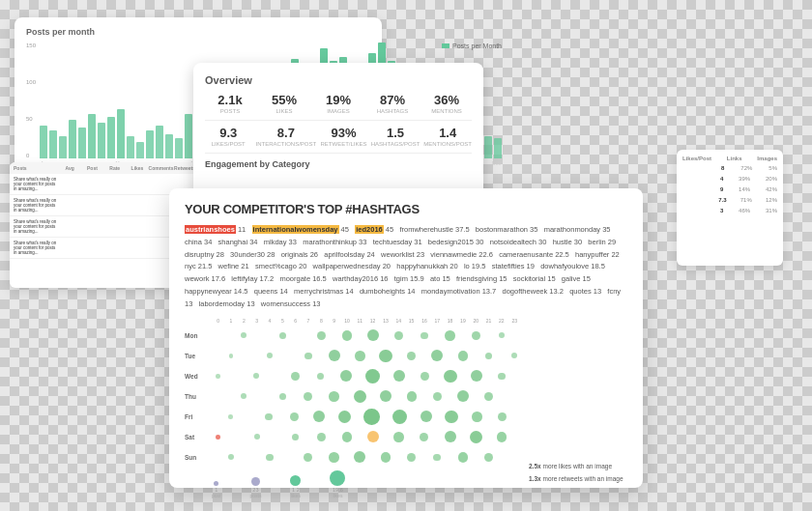 The width and height of the screenshot is (812, 511). Describe the element at coordinates (338, 100) in the screenshot. I see `metric-images-value: 19%` at that location.